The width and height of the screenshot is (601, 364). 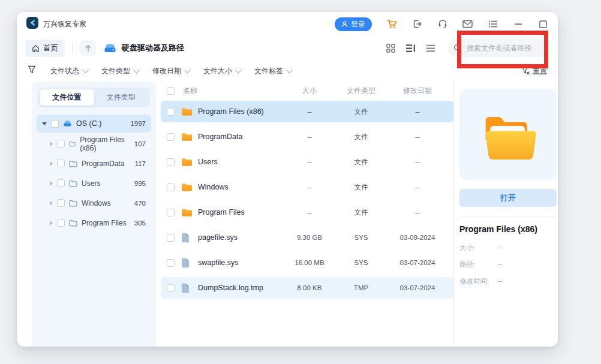 I want to click on caret-down-icon, so click(x=44, y=124).